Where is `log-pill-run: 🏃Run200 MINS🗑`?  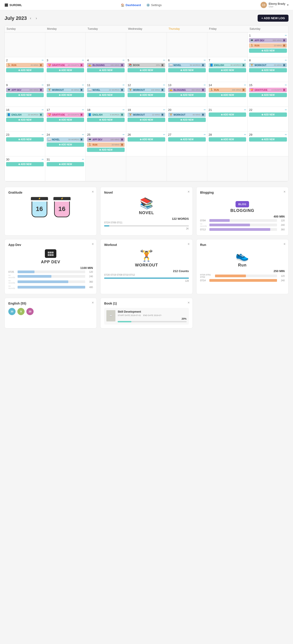 log-pill-run: 🏃Run200 MINS🗑 is located at coordinates (228, 90).